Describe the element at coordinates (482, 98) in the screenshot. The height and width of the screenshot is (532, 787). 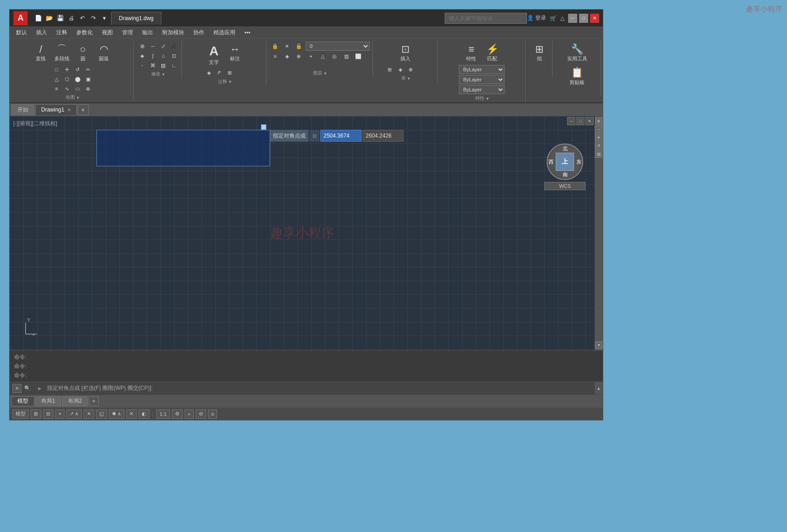
I see `properties-group-label: 特性 ▾` at that location.